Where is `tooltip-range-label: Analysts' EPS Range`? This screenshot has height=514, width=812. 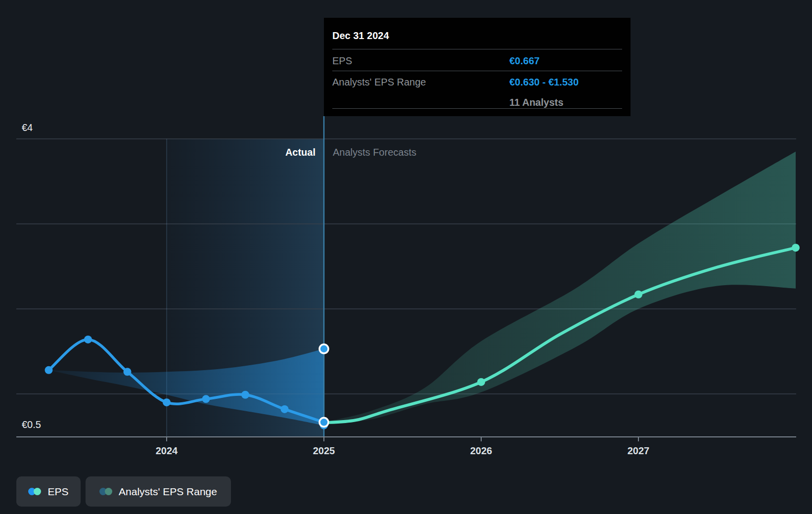 tooltip-range-label: Analysts' EPS Range is located at coordinates (379, 82).